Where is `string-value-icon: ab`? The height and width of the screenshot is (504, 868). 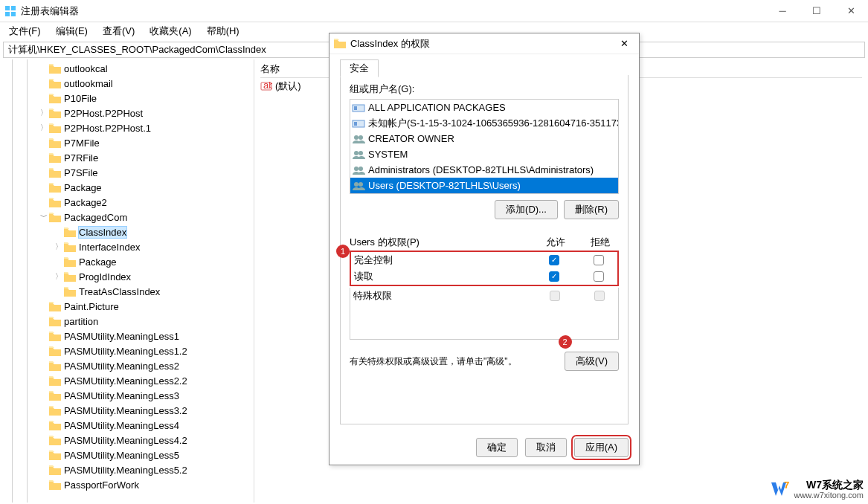
string-value-icon: ab is located at coordinates (266, 86).